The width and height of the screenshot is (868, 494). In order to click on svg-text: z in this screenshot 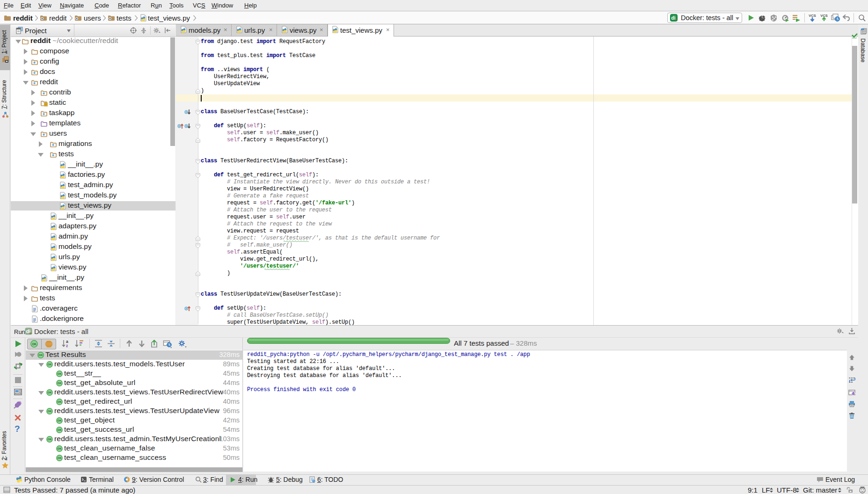, I will do `click(67, 346)`.